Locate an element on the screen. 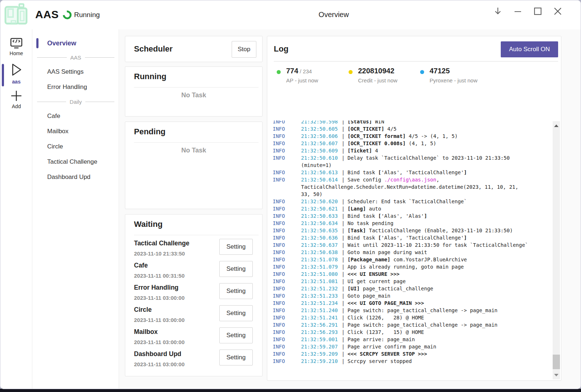  minimize-icon is located at coordinates (518, 11).